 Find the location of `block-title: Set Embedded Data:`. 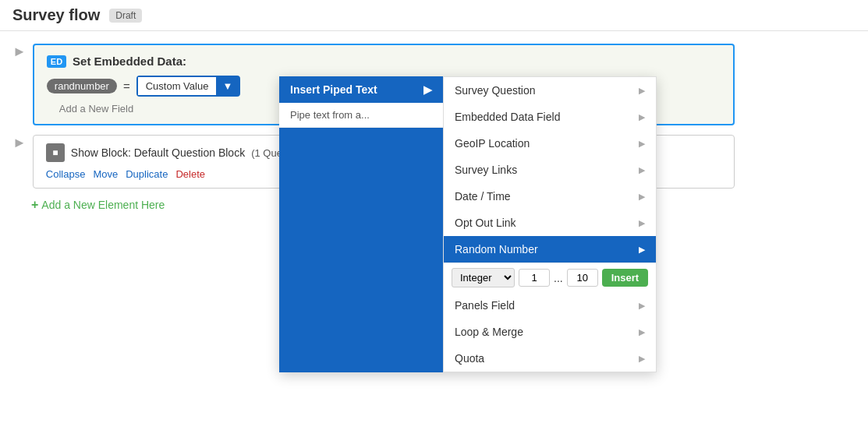

block-title: Set Embedded Data: is located at coordinates (129, 61).